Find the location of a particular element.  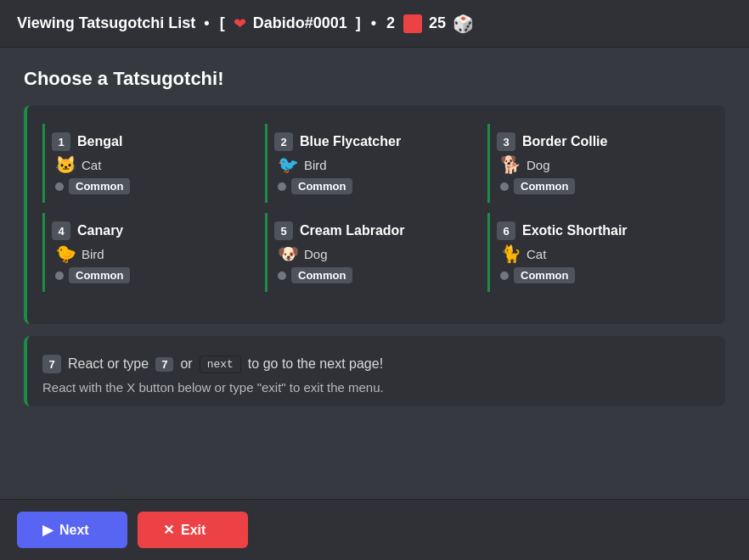

pet-rarity-row-es: Common is located at coordinates (600, 275).